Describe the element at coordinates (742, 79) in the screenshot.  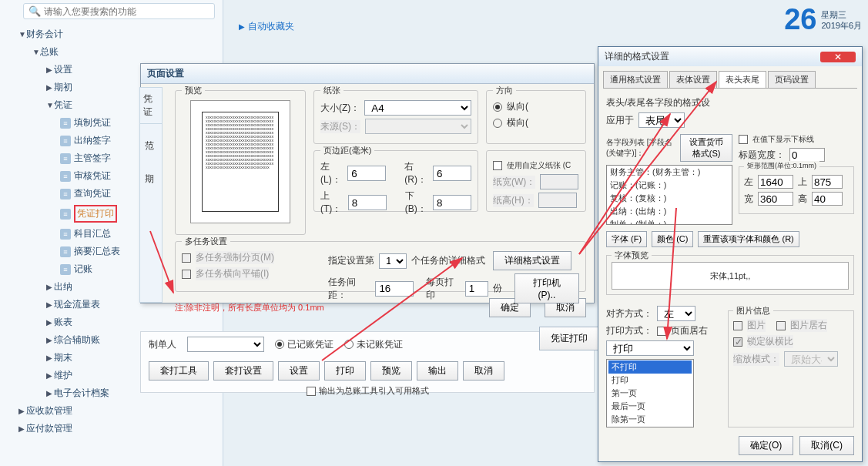
I see `tab-header-footer: 表头表尾` at that location.